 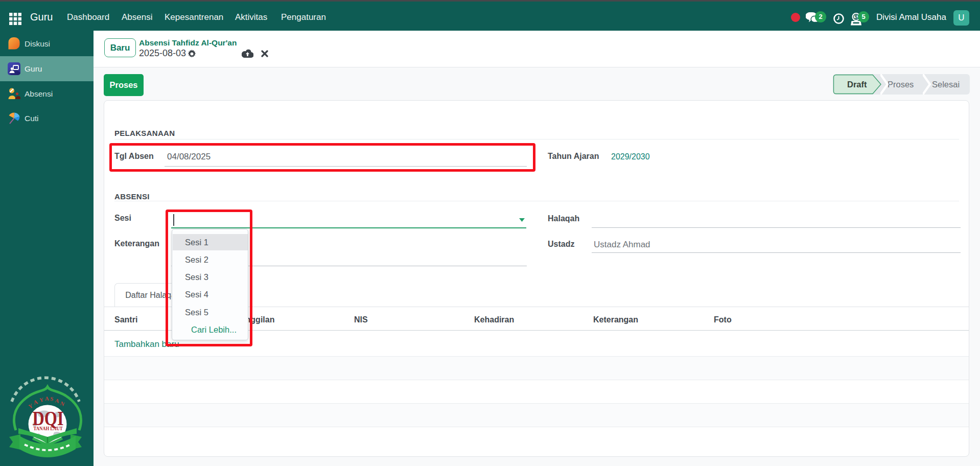 I want to click on svg-text: TANAH LAUT, so click(x=49, y=428).